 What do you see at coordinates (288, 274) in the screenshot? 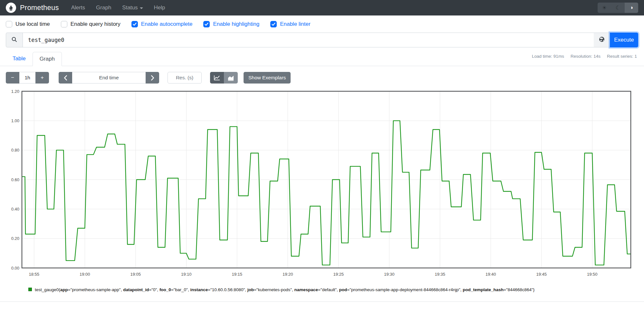
I see `svg-text: 19:20` at bounding box center [288, 274].